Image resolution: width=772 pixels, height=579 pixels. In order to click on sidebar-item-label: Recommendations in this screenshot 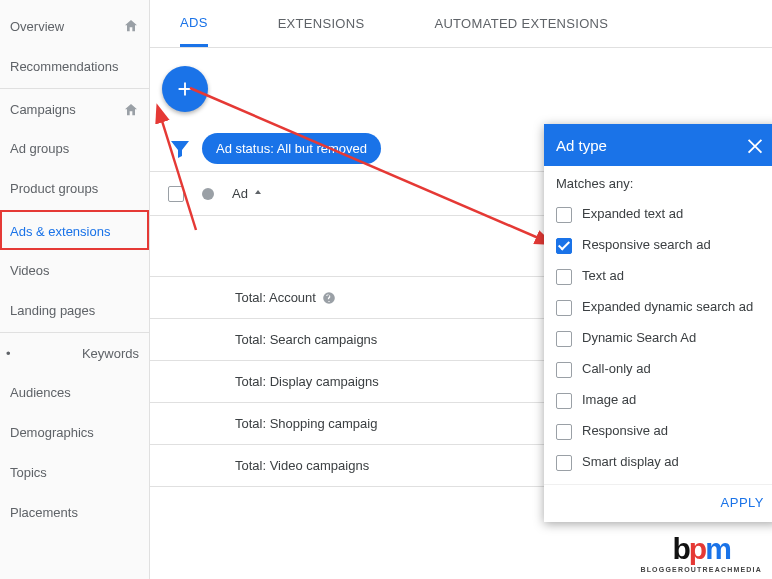, I will do `click(64, 66)`.